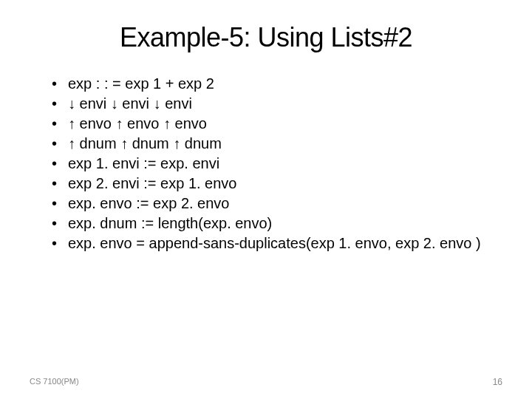 This screenshot has width=532, height=399. I want to click on footer-page-number: 16, so click(498, 382).